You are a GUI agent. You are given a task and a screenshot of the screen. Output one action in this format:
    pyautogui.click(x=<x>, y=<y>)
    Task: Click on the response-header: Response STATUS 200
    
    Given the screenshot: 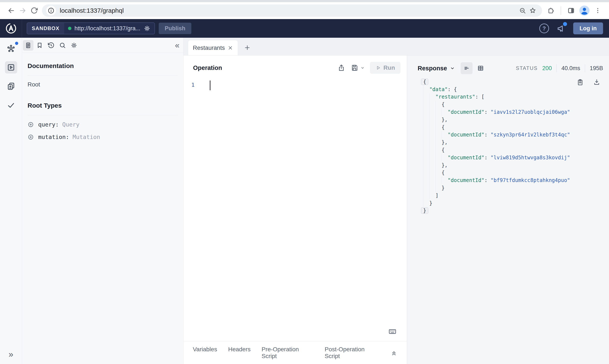 What is the action you would take?
    pyautogui.click(x=510, y=68)
    